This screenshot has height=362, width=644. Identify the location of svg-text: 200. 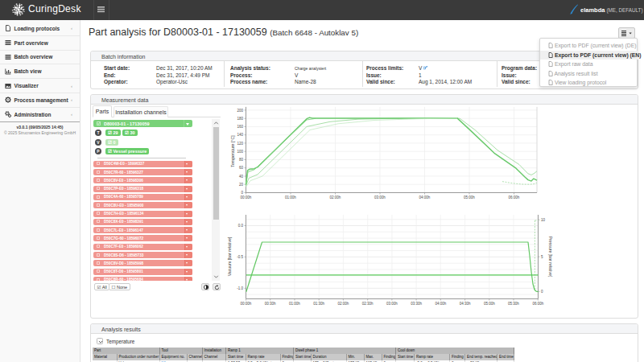
(240, 111).